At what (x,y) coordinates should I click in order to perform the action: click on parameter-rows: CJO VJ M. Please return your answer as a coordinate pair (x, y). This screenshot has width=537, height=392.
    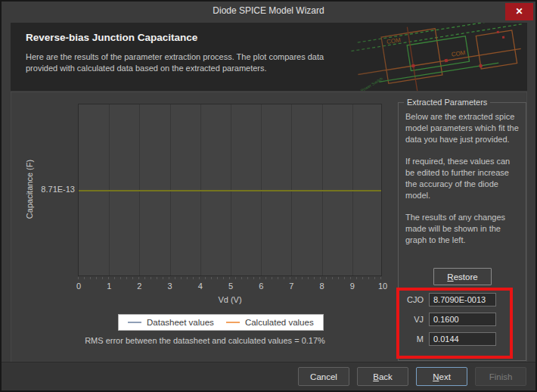
    Looking at the image, I should click on (448, 322).